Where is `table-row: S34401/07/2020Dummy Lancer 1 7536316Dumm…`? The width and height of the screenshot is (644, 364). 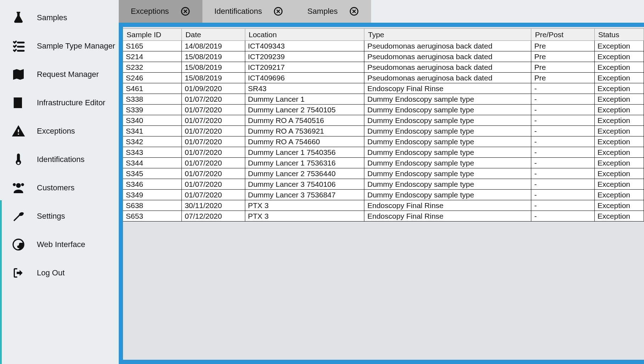 table-row: S34401/07/2020Dummy Lancer 1 7536316Dumm… is located at coordinates (383, 163).